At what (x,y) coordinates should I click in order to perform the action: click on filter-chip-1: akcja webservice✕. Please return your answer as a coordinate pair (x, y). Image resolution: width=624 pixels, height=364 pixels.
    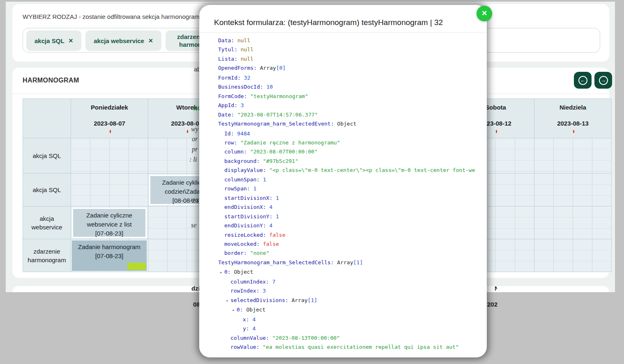
    Looking at the image, I should click on (123, 41).